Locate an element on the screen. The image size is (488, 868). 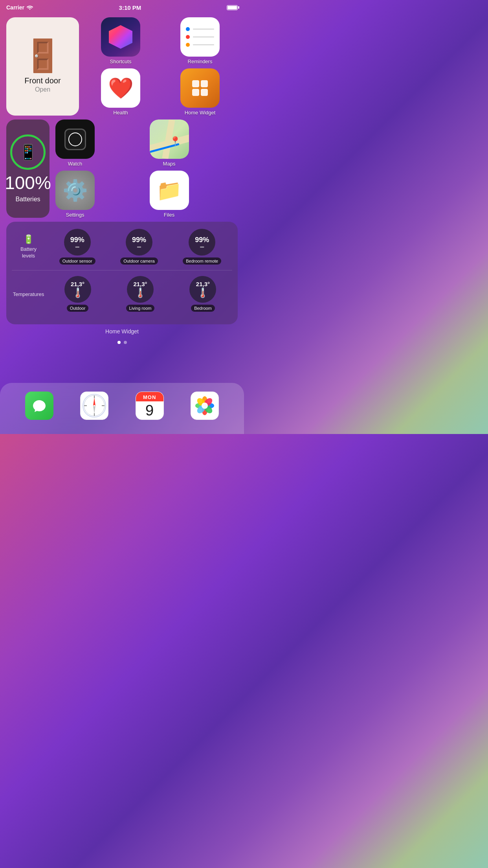
hw-temp-item-3: 21,3° 🌡️ Bedroom is located at coordinates (203, 294).